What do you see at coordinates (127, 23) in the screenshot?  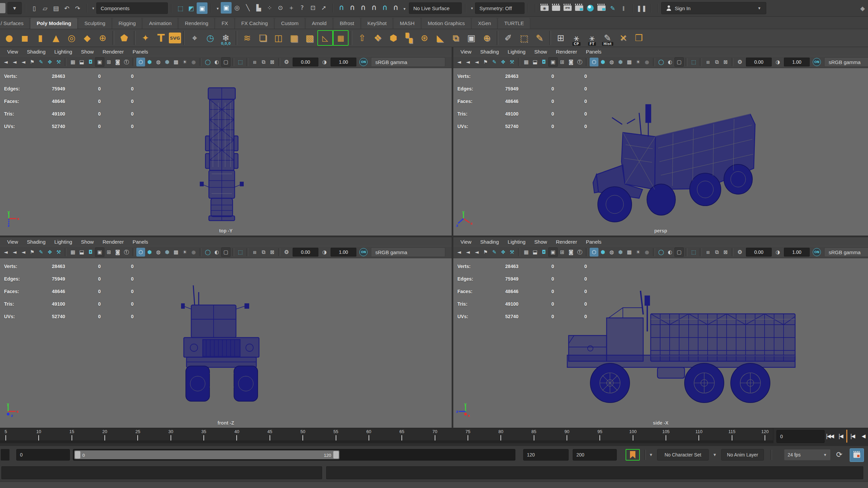 I see `shelf-tab-rigging: Rigging` at bounding box center [127, 23].